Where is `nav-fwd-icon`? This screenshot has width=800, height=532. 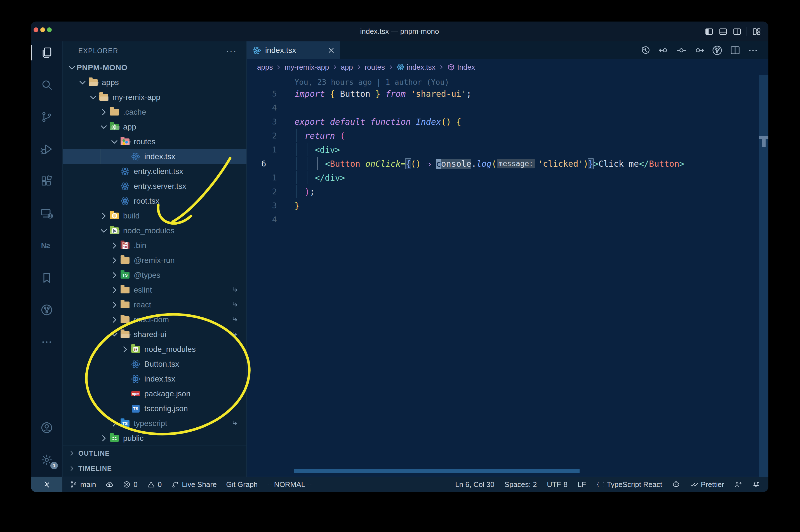 nav-fwd-icon is located at coordinates (700, 50).